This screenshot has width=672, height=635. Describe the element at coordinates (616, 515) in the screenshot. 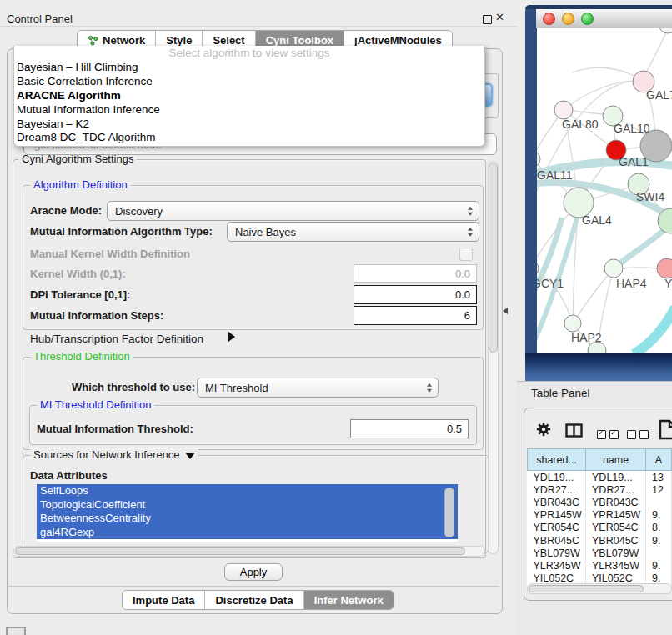

I see `table-cell: YPR145W` at that location.